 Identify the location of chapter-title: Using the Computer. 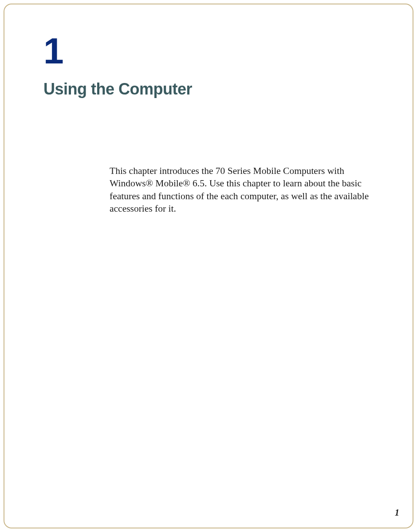
(118, 89).